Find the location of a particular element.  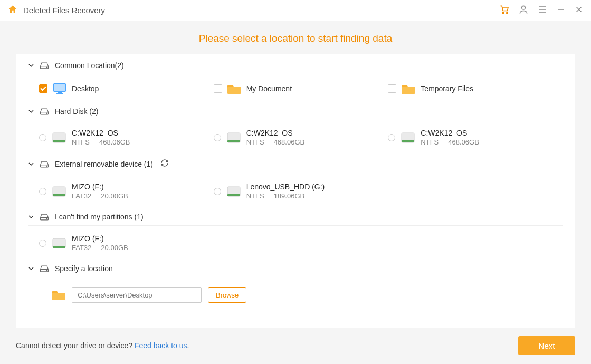

next-button: Next is located at coordinates (547, 346).